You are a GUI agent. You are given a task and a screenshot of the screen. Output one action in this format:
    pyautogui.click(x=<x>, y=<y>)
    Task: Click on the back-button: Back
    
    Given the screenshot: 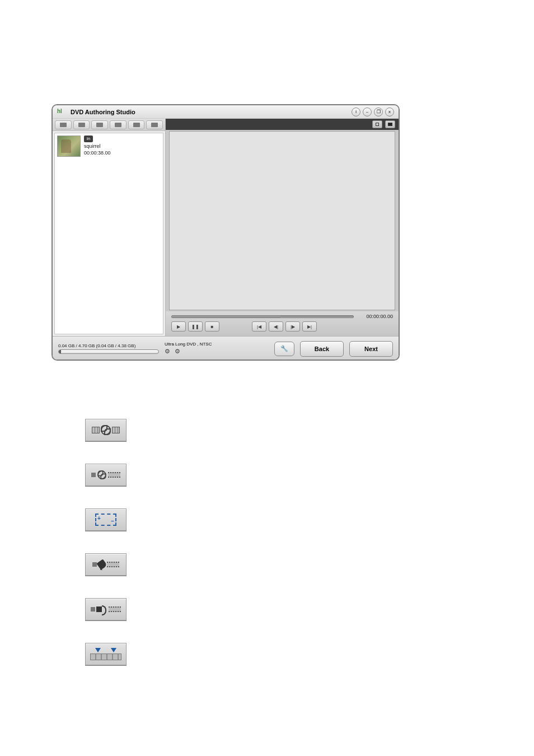 What is the action you would take?
    pyautogui.click(x=322, y=349)
    